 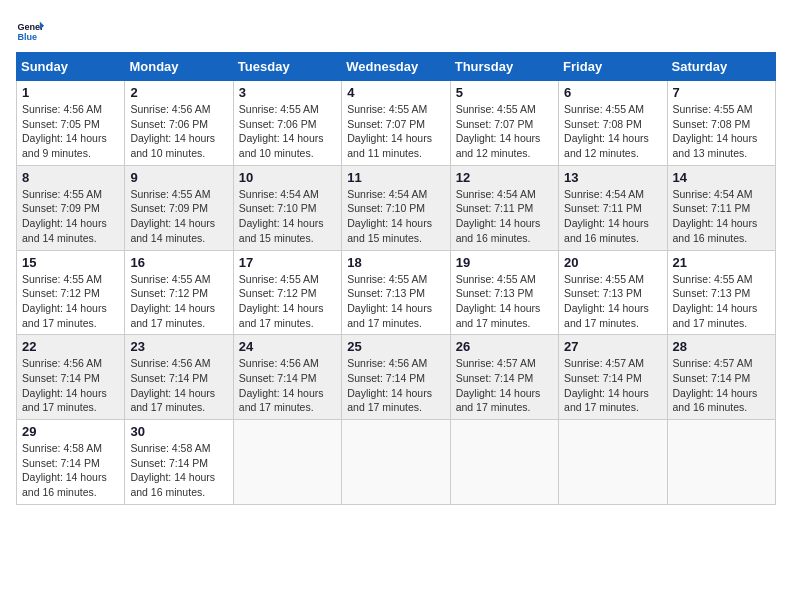 I want to click on logo: General Blue, so click(x=31, y=30).